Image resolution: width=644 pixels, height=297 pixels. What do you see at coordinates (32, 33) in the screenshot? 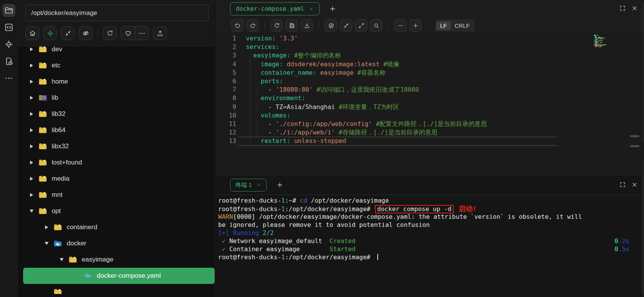
I see `home-button` at bounding box center [32, 33].